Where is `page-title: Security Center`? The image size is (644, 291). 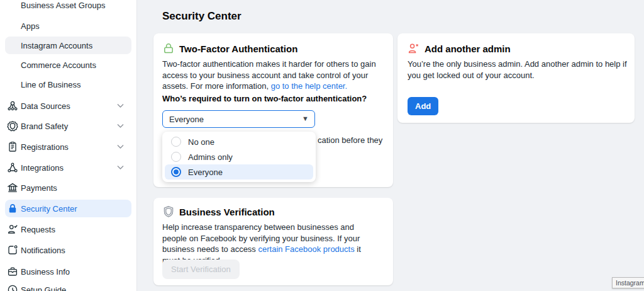
page-title: Security Center is located at coordinates (202, 16).